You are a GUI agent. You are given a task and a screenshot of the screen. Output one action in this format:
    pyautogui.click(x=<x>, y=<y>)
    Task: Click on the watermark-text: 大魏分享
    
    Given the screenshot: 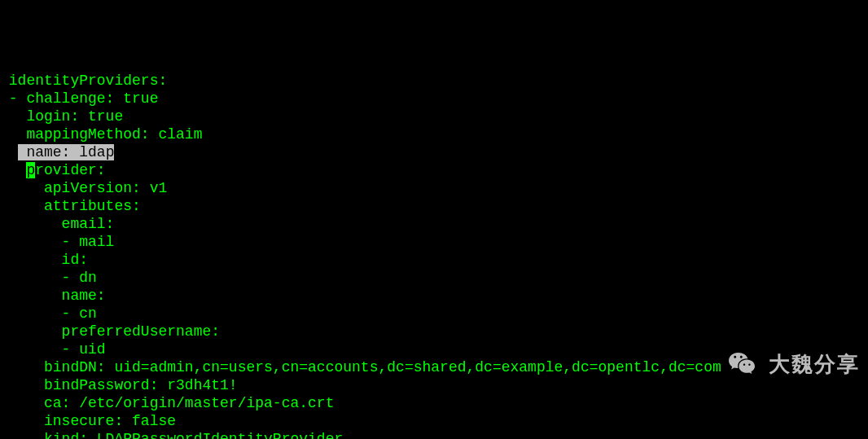 What is the action you would take?
    pyautogui.click(x=814, y=364)
    